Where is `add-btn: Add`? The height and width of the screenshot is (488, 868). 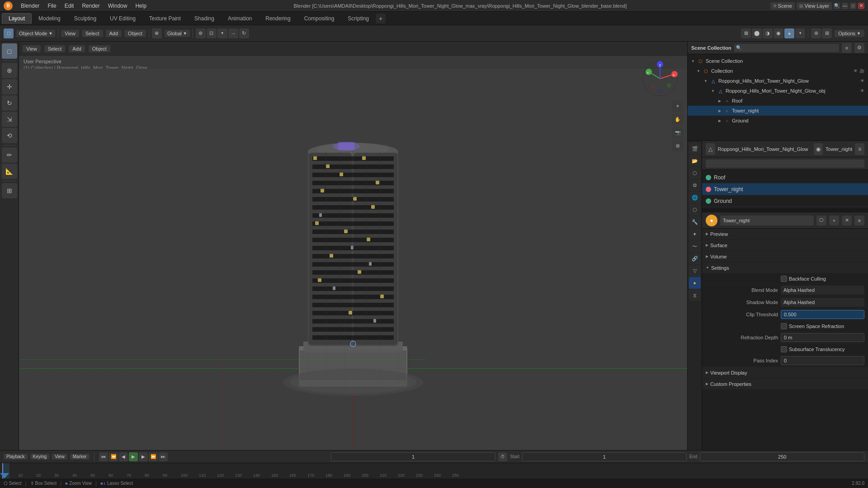 add-btn: Add is located at coordinates (114, 33).